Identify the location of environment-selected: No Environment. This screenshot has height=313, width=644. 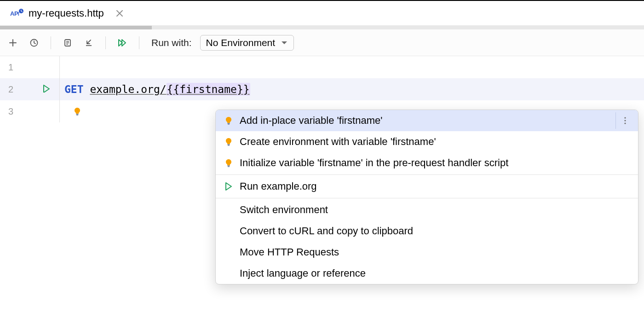
(241, 43).